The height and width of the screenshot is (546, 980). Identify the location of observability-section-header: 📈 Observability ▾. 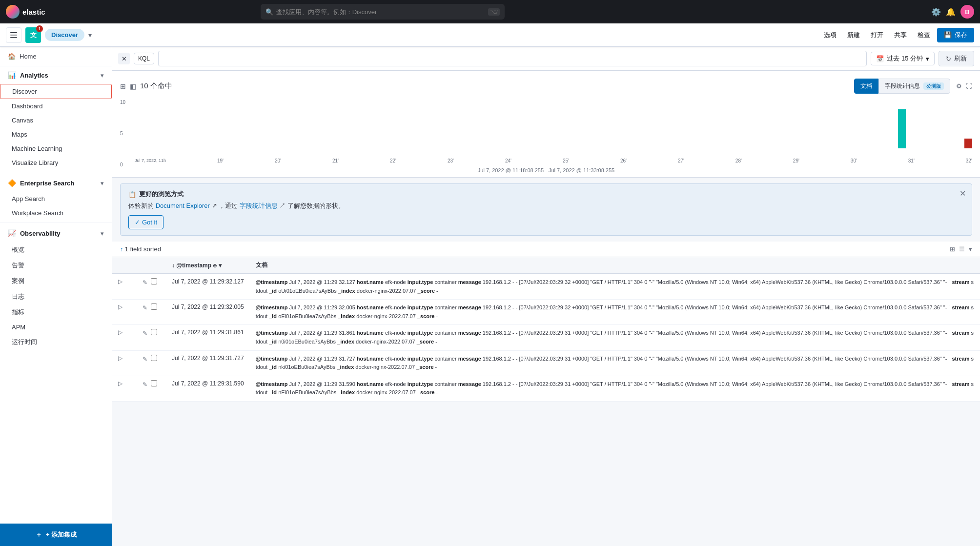
(56, 233).